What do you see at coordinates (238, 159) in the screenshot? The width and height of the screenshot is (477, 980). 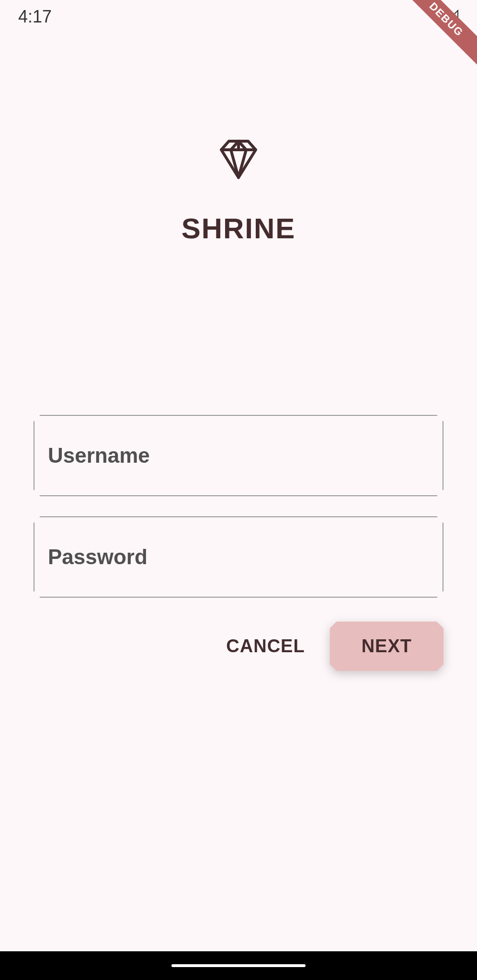 I see `diamond-icon` at bounding box center [238, 159].